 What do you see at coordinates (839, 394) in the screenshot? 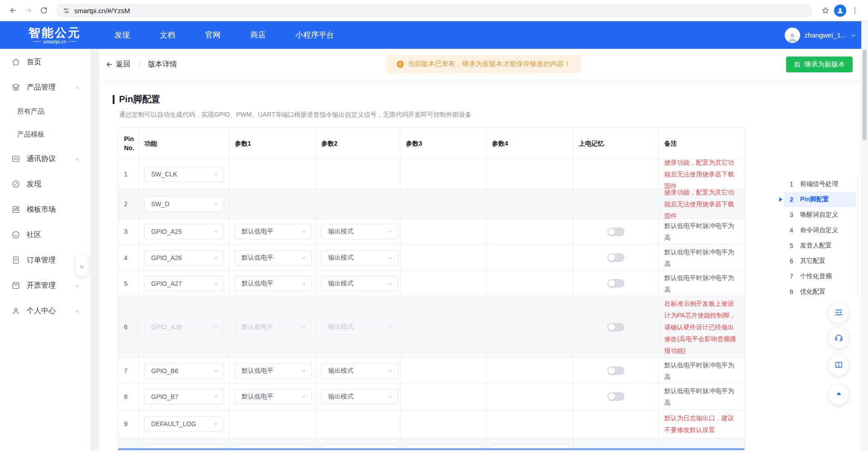
I see `back-to-top-button` at bounding box center [839, 394].